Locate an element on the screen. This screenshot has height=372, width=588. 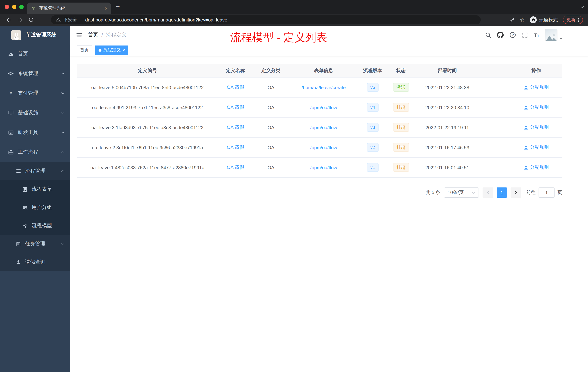
sidebar-item-system: 系统管理 is located at coordinates (35, 74).